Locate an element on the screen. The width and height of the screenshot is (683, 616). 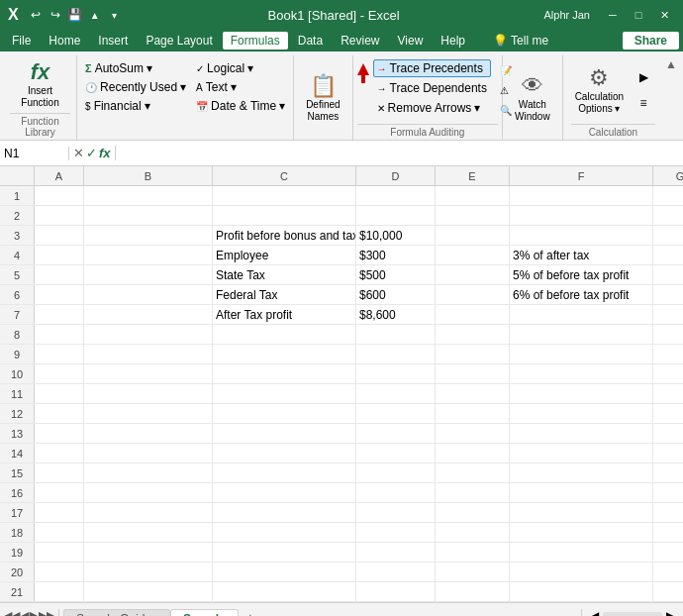
date-time-btn: 📅 Date & Time ▾ is located at coordinates (241, 106).